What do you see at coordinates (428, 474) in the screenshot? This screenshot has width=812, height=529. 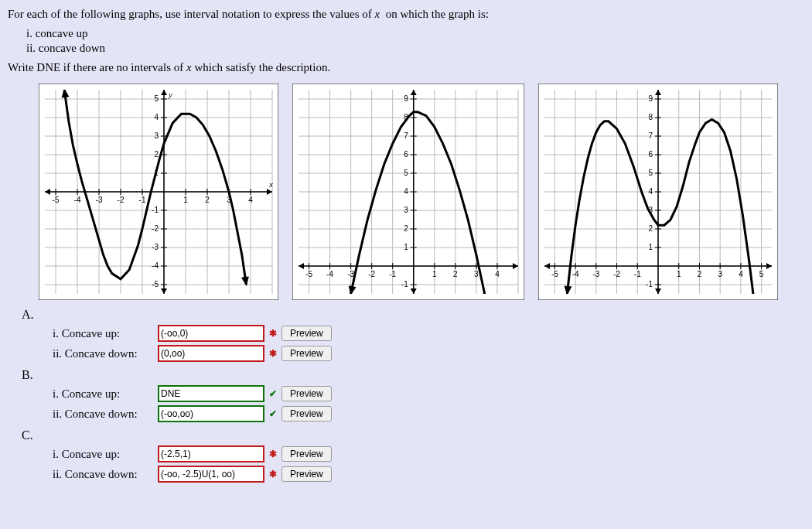 I see `row-c-ii: ii. Concave down: ✱ Preview` at bounding box center [428, 474].